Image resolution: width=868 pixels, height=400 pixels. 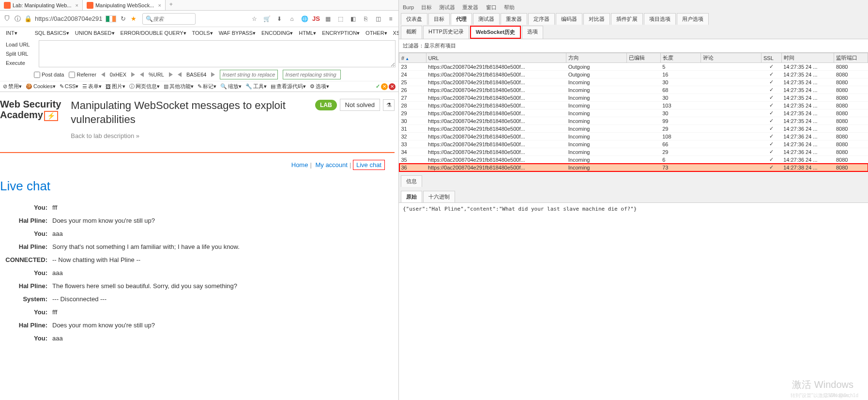 I want to click on burp-tab-4: 重发器, so click(x=514, y=19).